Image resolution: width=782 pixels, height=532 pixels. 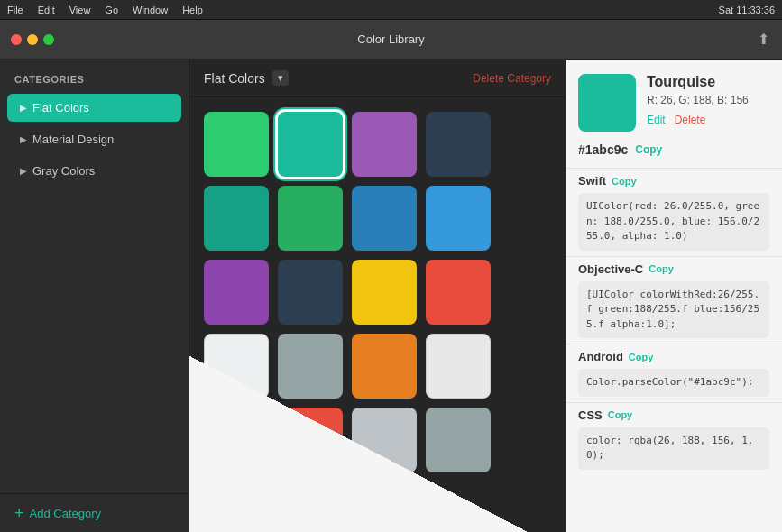 What do you see at coordinates (94, 171) in the screenshot?
I see `sidebar-item-gray-colors: ▶ Gray Colors` at bounding box center [94, 171].